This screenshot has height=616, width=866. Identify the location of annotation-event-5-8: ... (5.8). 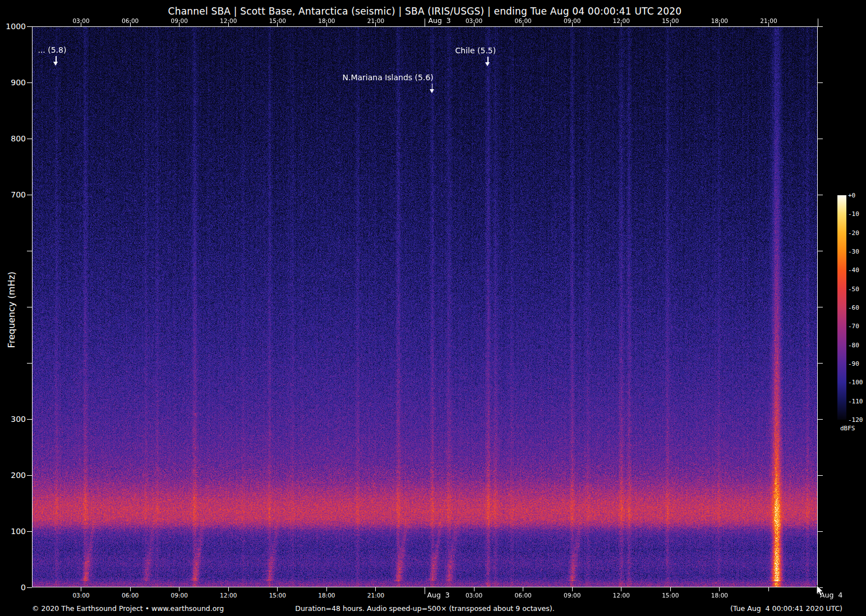
(68, 50).